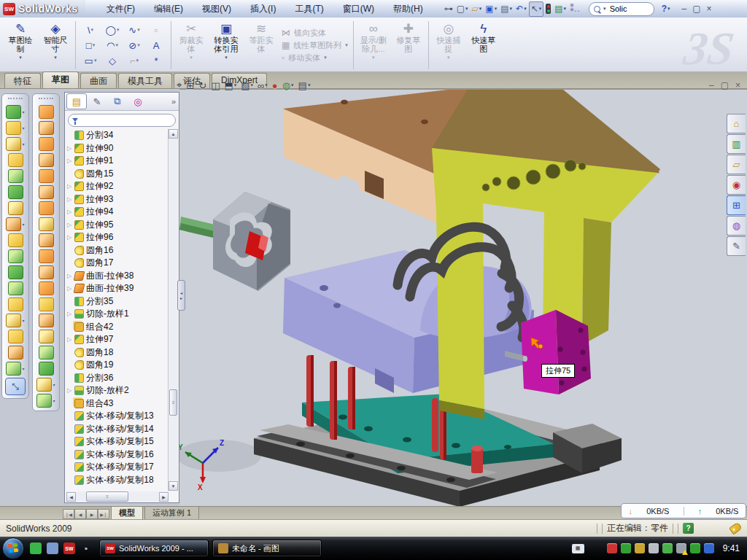 Image resolution: width=747 pixels, height=560 pixels. Describe the element at coordinates (315, 45) in the screenshot. I see `linear-sketch-pattern-button: ▦线性草图阵列▾` at that location.